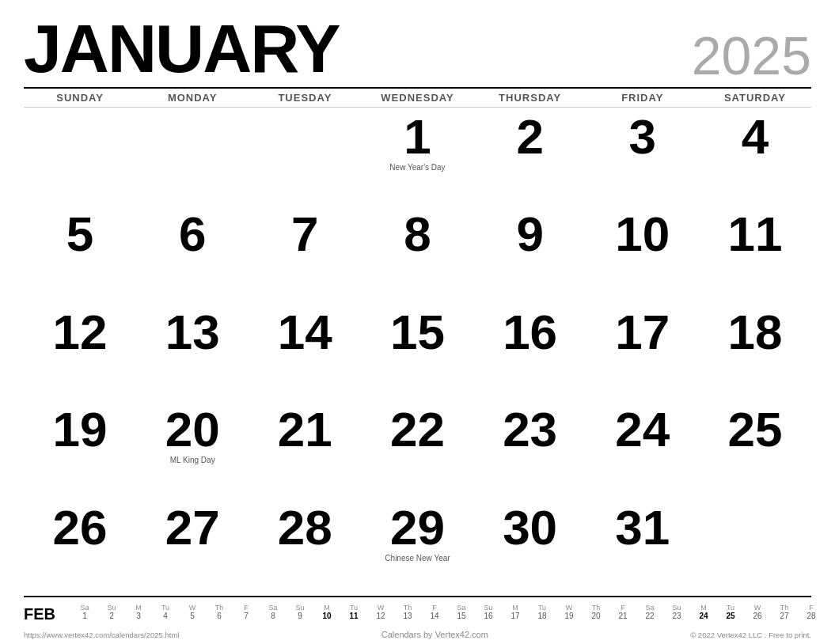 Image resolution: width=835 pixels, height=644 pixels. Describe the element at coordinates (643, 547) in the screenshot. I see `calendar-cell: 31` at that location.